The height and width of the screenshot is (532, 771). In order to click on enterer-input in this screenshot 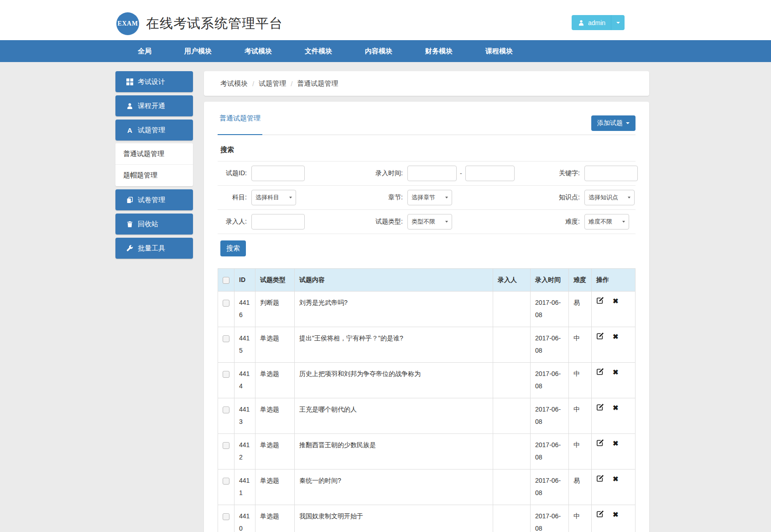, I will do `click(278, 222)`.